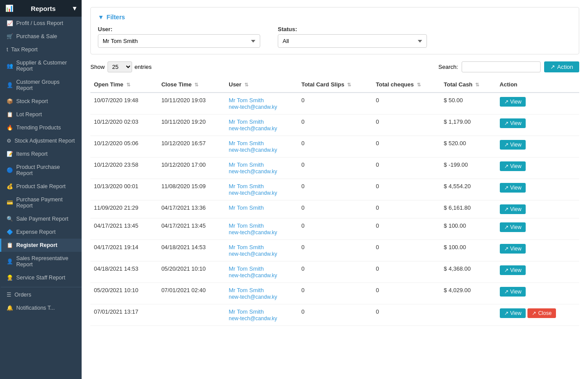  Describe the element at coordinates (513, 188) in the screenshot. I see `view-button-4: ↗ View` at that location.